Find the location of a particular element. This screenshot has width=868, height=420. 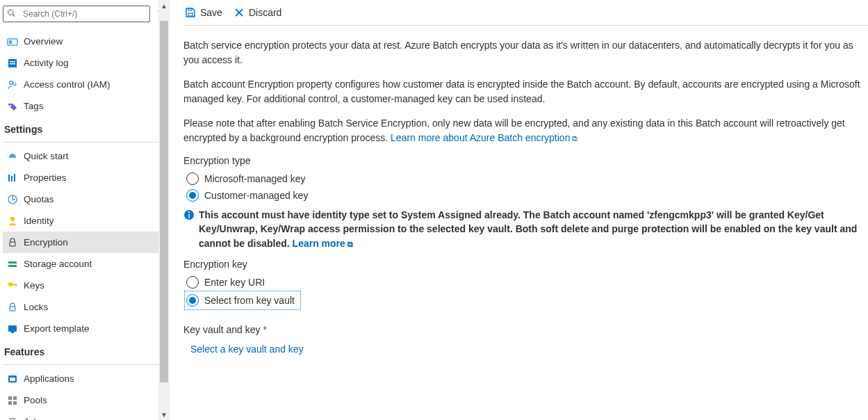

save-label: Save is located at coordinates (211, 13).